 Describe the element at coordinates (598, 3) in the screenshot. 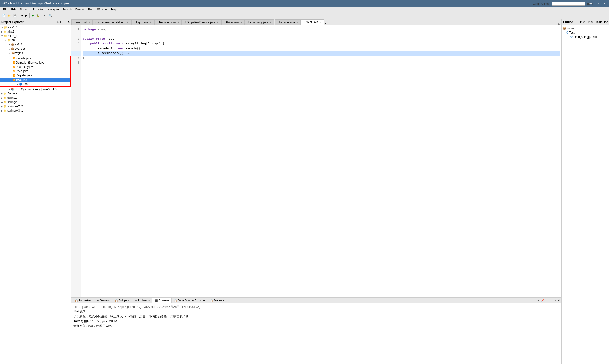

I see `maximize-button: □` at that location.